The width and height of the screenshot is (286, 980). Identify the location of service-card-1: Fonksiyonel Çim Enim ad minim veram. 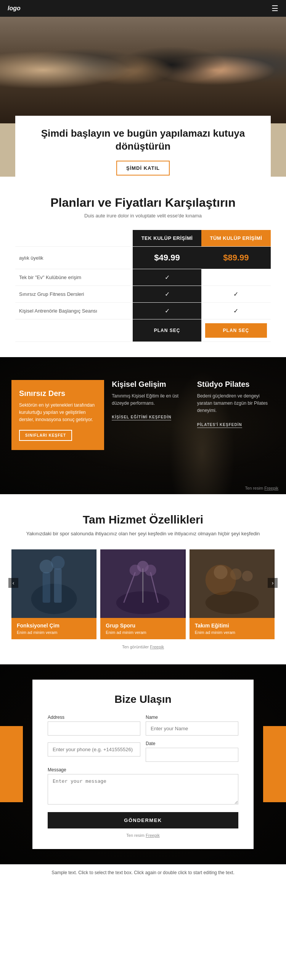
(54, 594).